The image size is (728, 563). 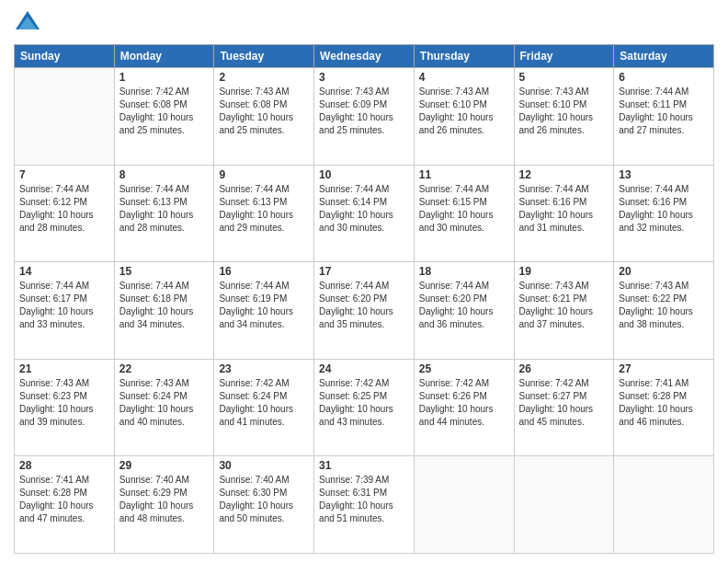 I want to click on day-number: 17, so click(x=364, y=271).